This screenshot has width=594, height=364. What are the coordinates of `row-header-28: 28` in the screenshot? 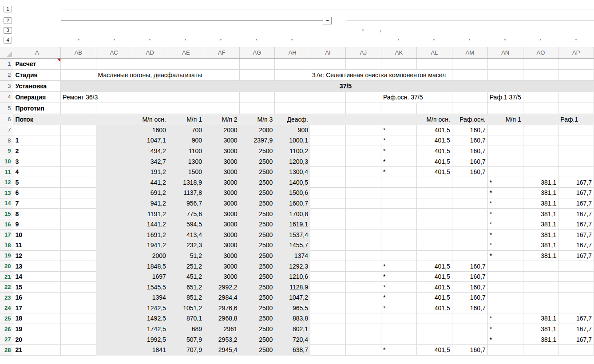 It's located at (7, 350).